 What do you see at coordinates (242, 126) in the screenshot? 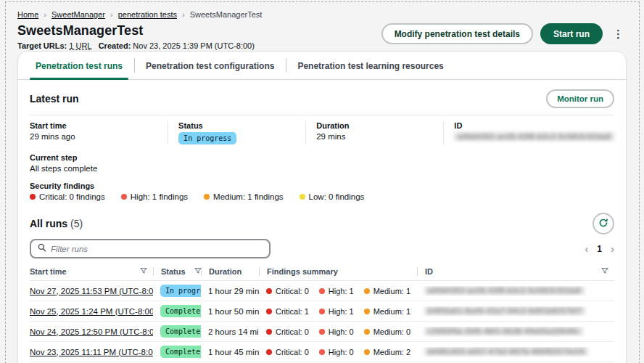
I see `status-label: Status` at bounding box center [242, 126].